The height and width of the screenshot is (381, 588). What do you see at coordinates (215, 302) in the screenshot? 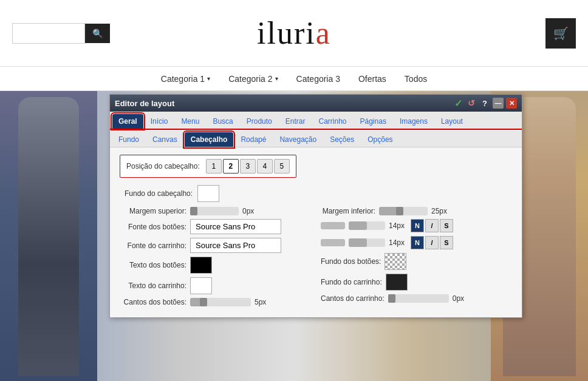
I see `cantos-botoes-row: Cantos dos botões: 5px` at bounding box center [215, 302].